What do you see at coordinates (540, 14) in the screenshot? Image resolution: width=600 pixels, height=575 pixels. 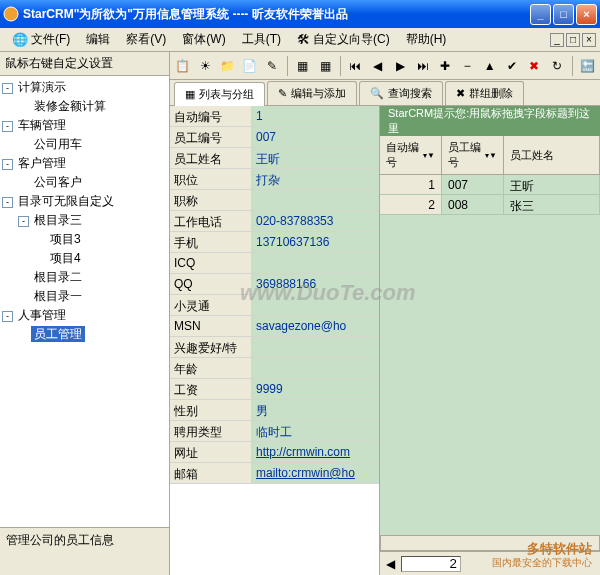 I see `minimize-button: _` at bounding box center [540, 14].